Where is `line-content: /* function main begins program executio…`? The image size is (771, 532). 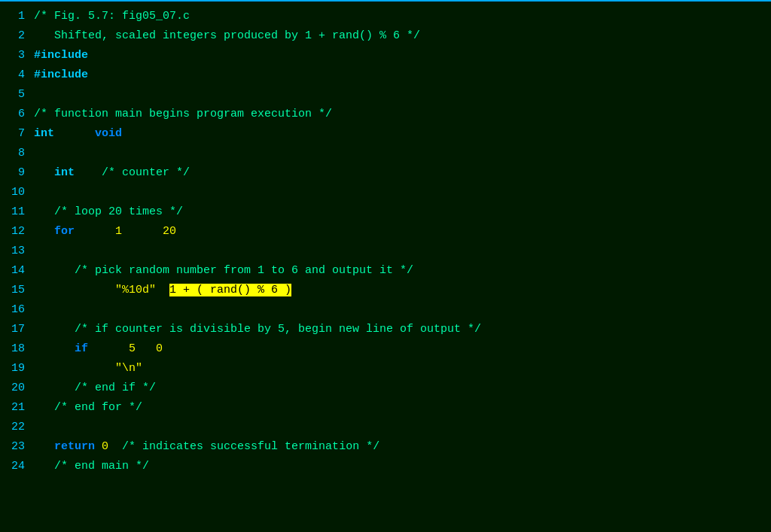
line-content: /* function main begins program executio… is located at coordinates (183, 114).